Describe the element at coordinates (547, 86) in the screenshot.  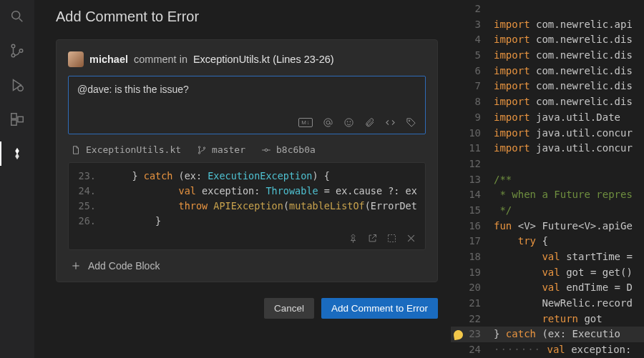
I see `editor-line: 7import com.newrelic.dis` at that location.